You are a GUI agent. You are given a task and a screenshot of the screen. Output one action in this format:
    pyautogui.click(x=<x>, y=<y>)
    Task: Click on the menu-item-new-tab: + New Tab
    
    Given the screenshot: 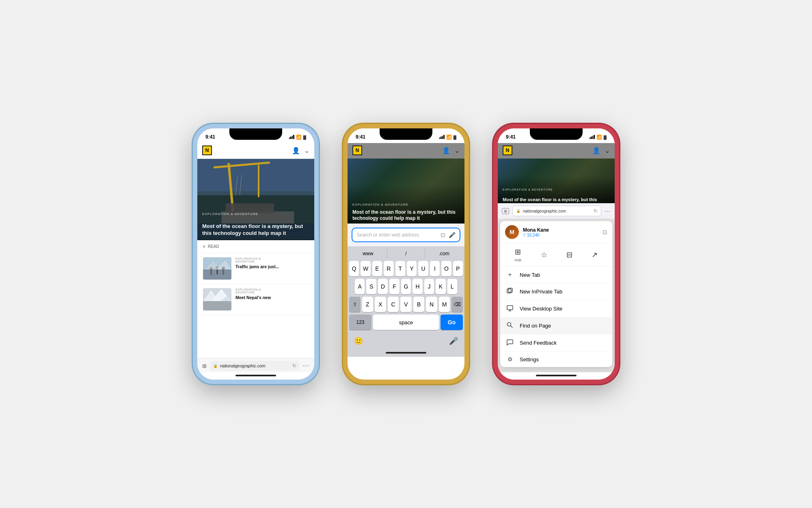 What is the action you would take?
    pyautogui.click(x=556, y=275)
    